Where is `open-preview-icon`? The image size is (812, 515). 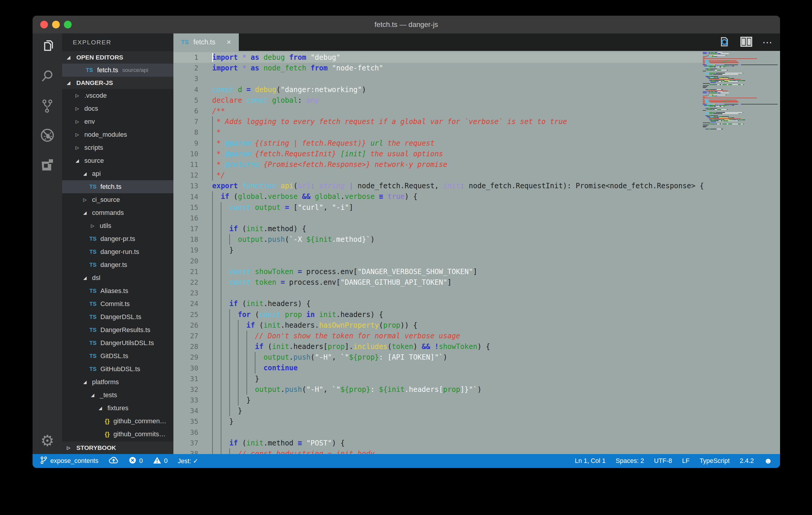 open-preview-icon is located at coordinates (724, 42).